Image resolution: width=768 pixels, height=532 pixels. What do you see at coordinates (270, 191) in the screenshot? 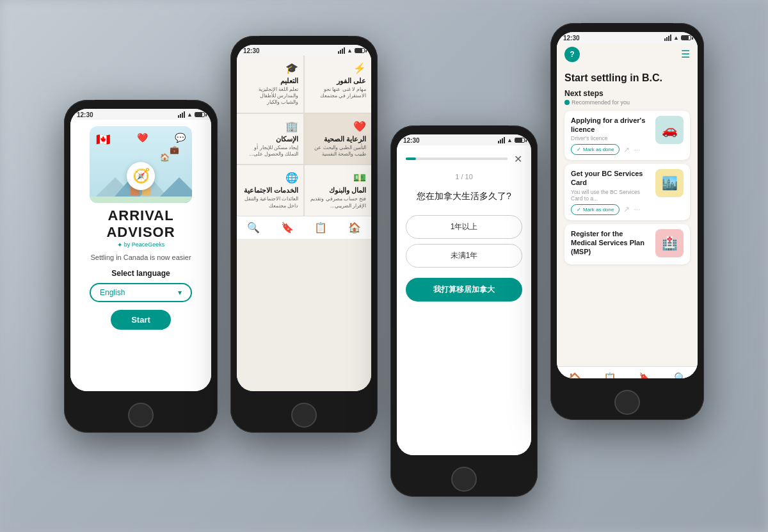
I see `category-card-social: 🌐 الخدمات الاجتماعية العائدات الاجتماعية…` at bounding box center [270, 191].